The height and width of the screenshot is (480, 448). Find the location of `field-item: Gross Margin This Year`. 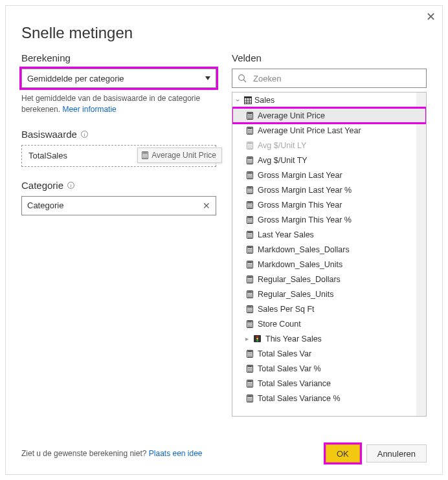

field-item: Gross Margin This Year is located at coordinates (329, 204).